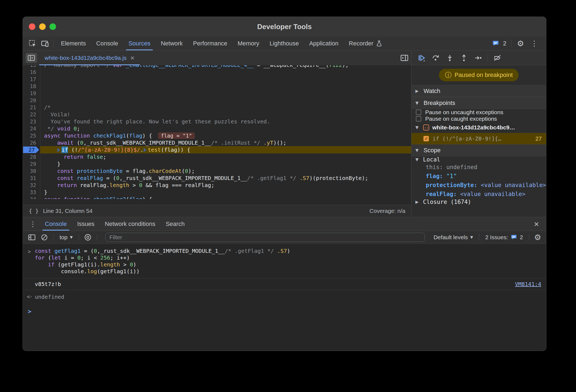  I want to click on deactivate-breakpoints-icon, so click(497, 58).